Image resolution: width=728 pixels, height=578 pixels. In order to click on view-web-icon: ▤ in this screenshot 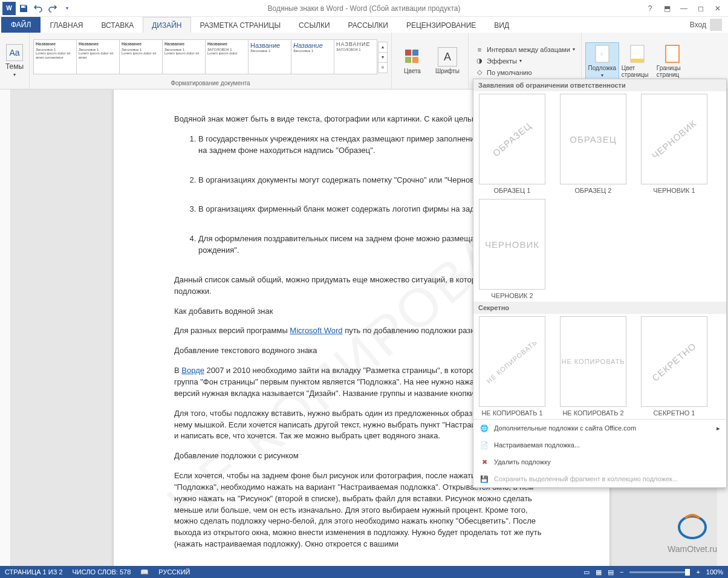, I will do `click(611, 572)`.